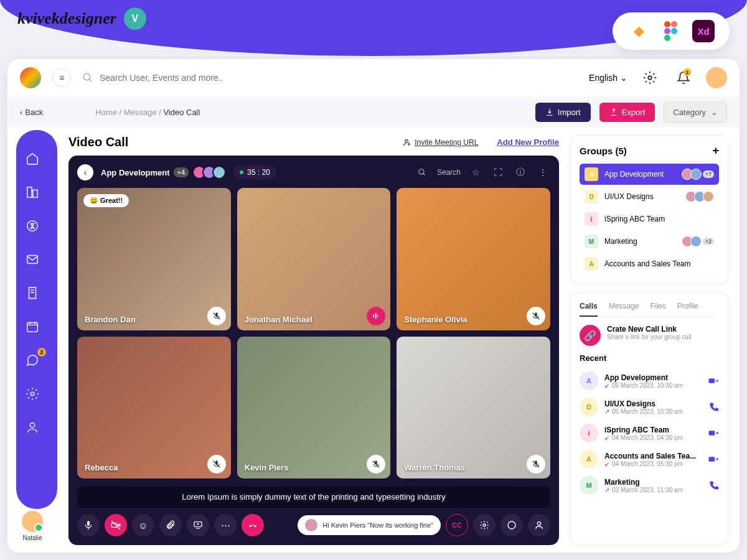  I want to click on video-tile: Warren Thomas, so click(473, 408).